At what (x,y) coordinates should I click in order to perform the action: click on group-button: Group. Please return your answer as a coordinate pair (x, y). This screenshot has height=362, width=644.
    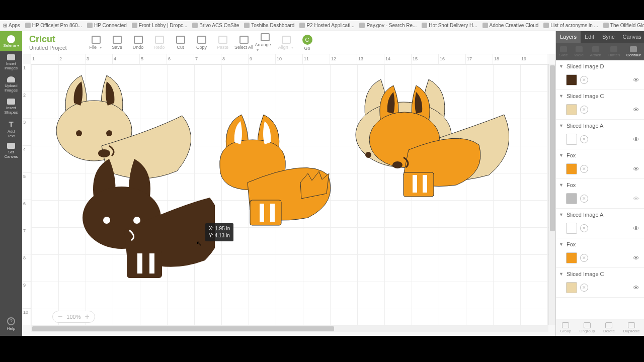
    Looking at the image, I should click on (566, 328).